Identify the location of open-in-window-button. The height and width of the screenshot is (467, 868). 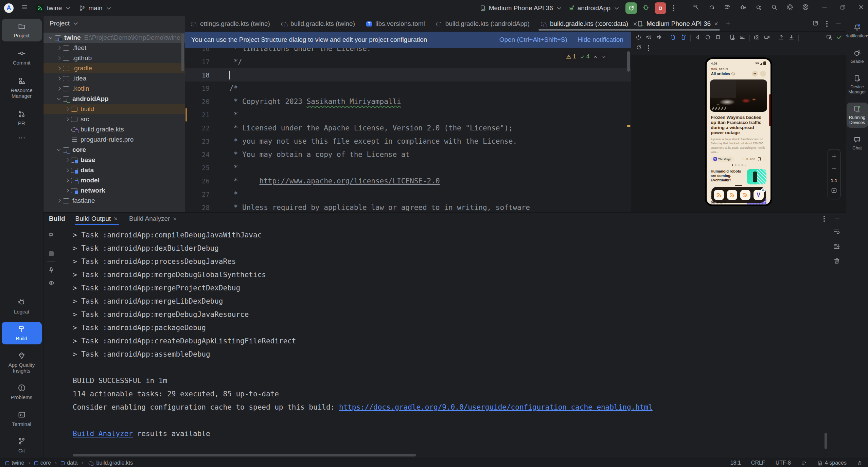
(815, 24).